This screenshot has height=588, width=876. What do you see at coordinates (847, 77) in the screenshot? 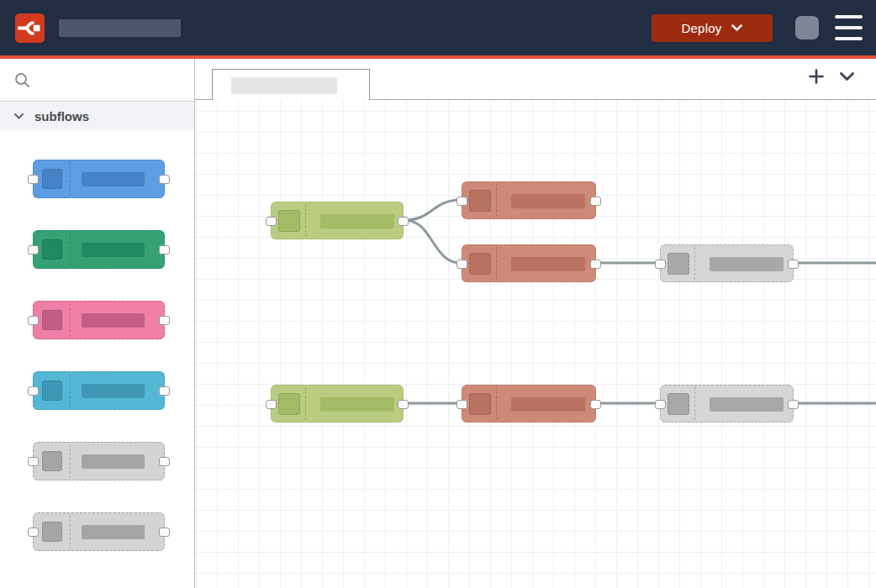
I see `flow-list-button` at bounding box center [847, 77].